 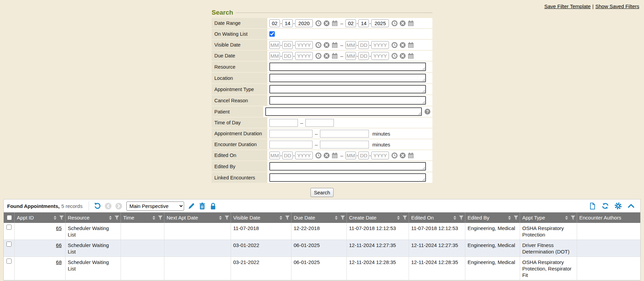 What do you see at coordinates (380, 56) in the screenshot?
I see `due-date-to-year` at bounding box center [380, 56].